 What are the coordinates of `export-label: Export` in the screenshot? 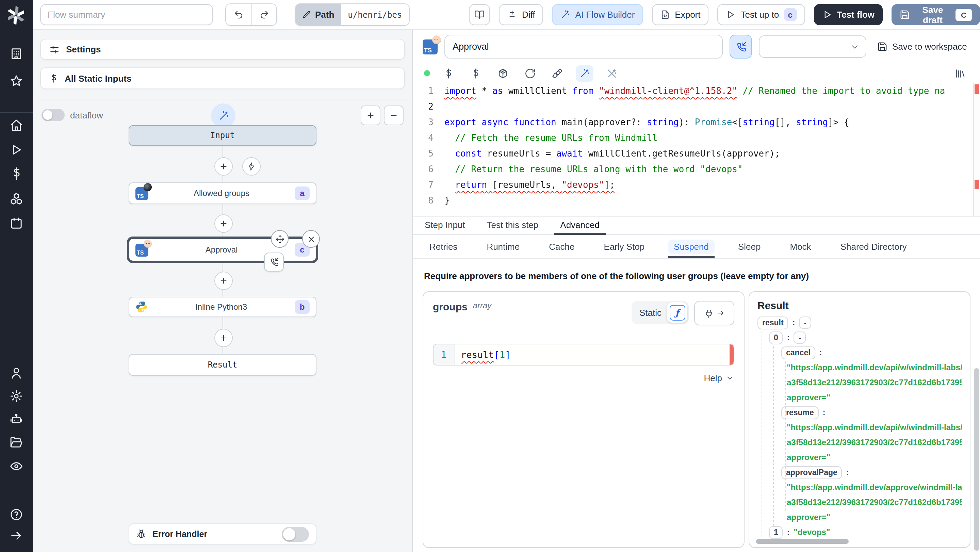 It's located at (688, 14).